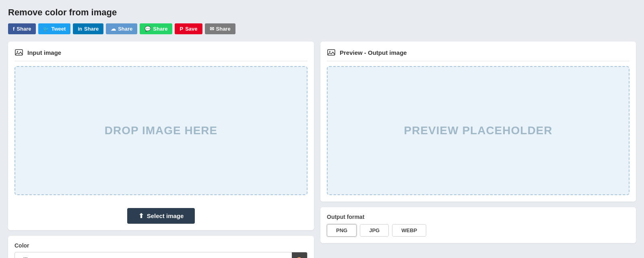  I want to click on email-icon: ✉, so click(212, 29).